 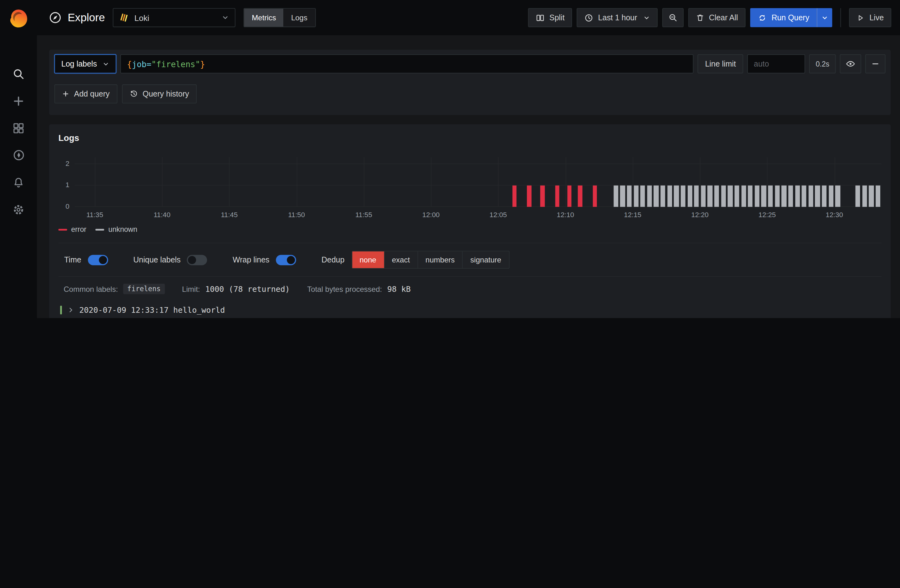 I want to click on dedup-option-exact: exact, so click(x=401, y=260).